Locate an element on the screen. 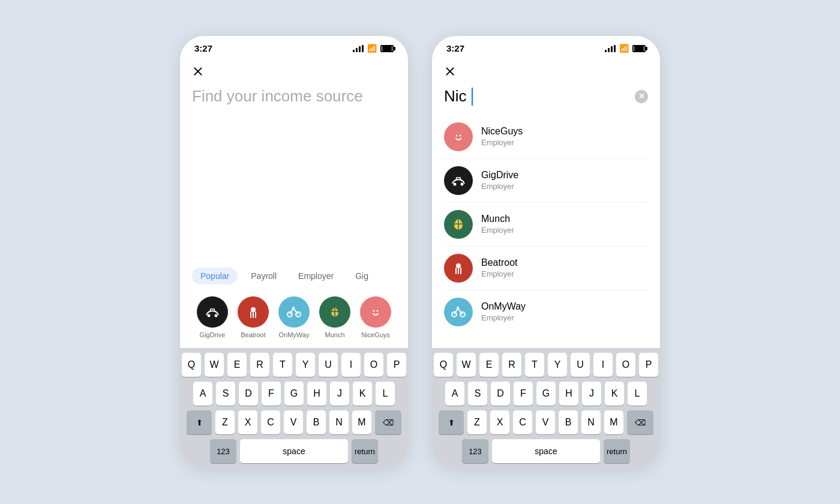 This screenshot has height=504, width=840. key-M: M is located at coordinates (362, 422).